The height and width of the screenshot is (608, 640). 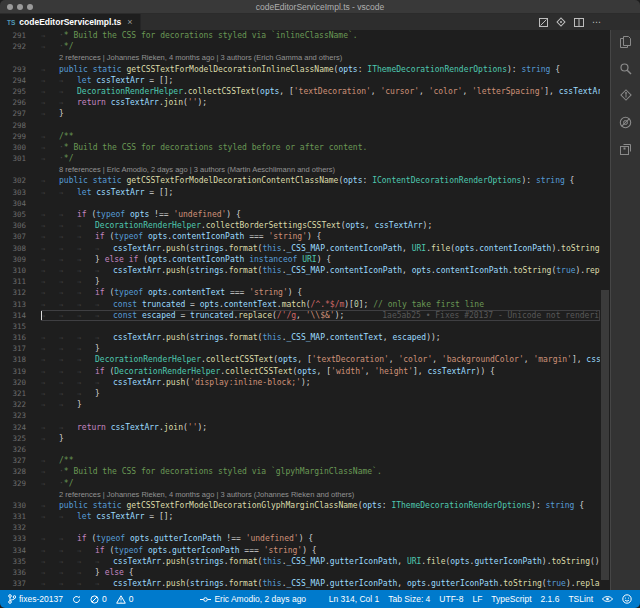 I want to click on line-number: 291, so click(x=20, y=36).